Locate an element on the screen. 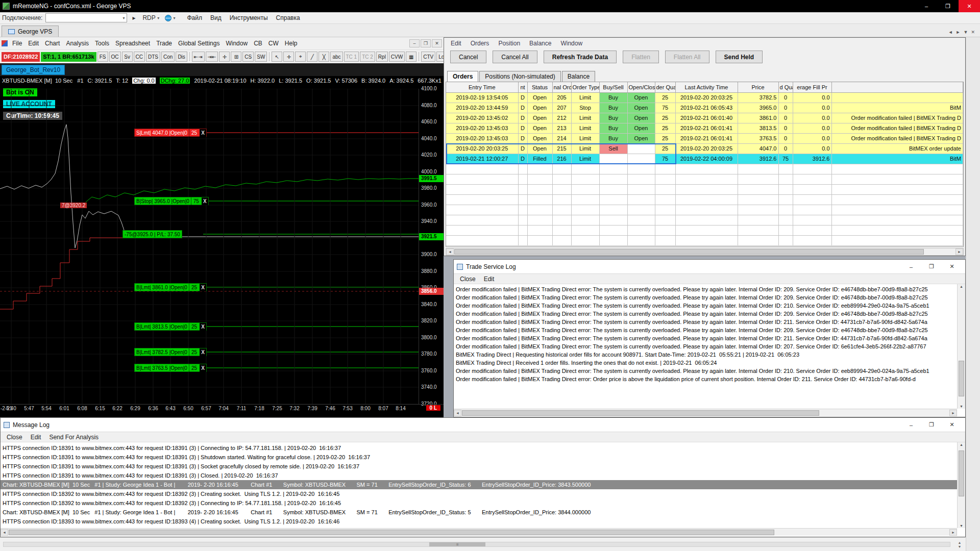 The height and width of the screenshot is (551, 980). arrow-down-icon: ▼ is located at coordinates (962, 406).